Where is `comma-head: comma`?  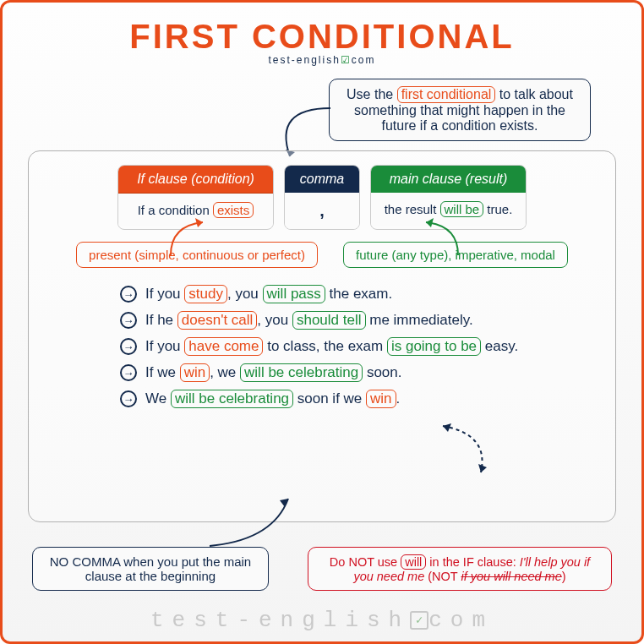 comma-head: comma is located at coordinates (322, 179).